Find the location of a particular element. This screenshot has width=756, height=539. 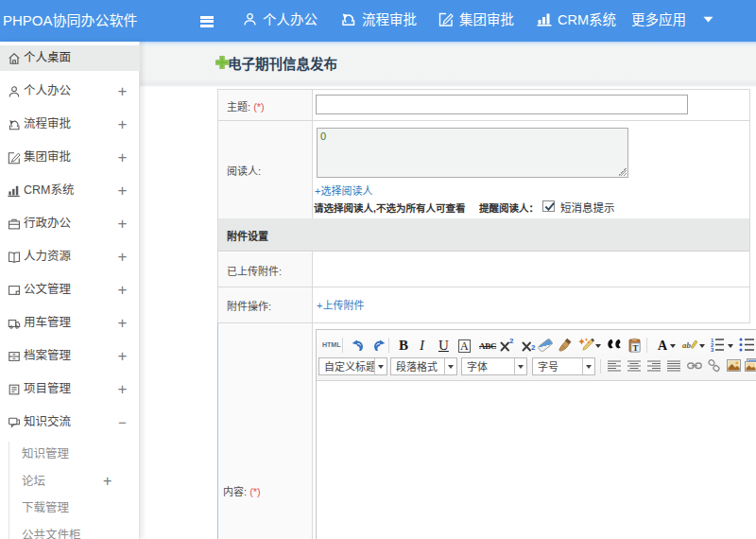

svg-text: T is located at coordinates (635, 348).